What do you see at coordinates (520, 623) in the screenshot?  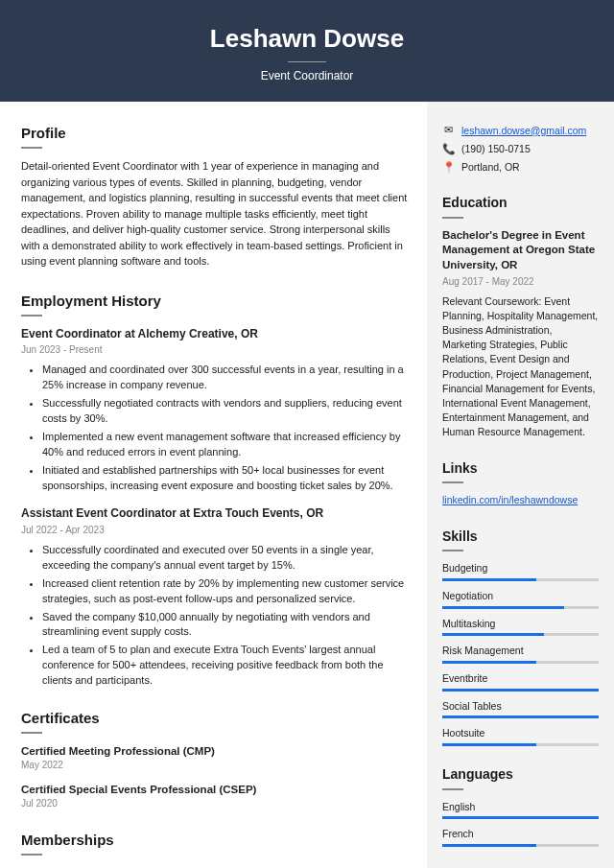 I see `skill-name: Multitasking` at bounding box center [520, 623].